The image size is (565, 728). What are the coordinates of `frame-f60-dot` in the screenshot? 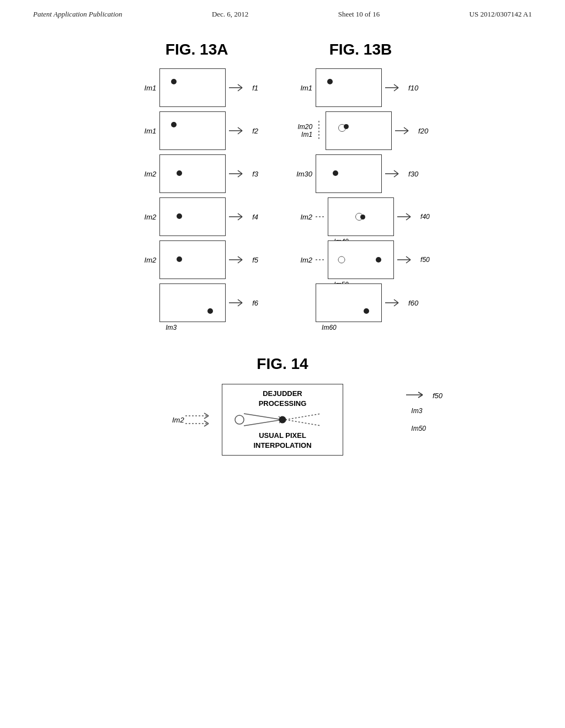 It's located at (366, 311).